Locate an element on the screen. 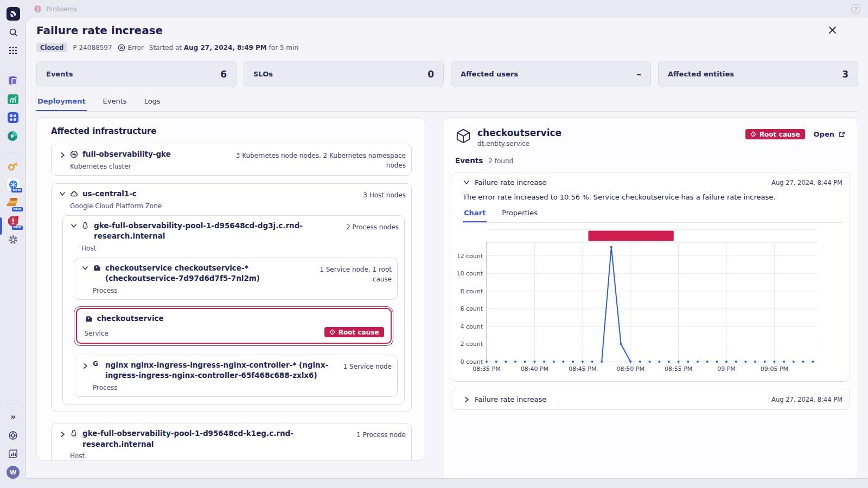 The width and height of the screenshot is (868, 488). started-at: Started at Aug 27, 2024, 8:49 PM for 5 m… is located at coordinates (224, 48).